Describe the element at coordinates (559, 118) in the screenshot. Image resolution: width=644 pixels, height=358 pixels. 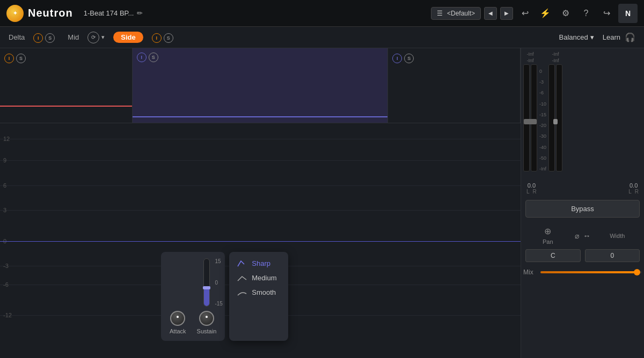
I see `fader4-track` at that location.